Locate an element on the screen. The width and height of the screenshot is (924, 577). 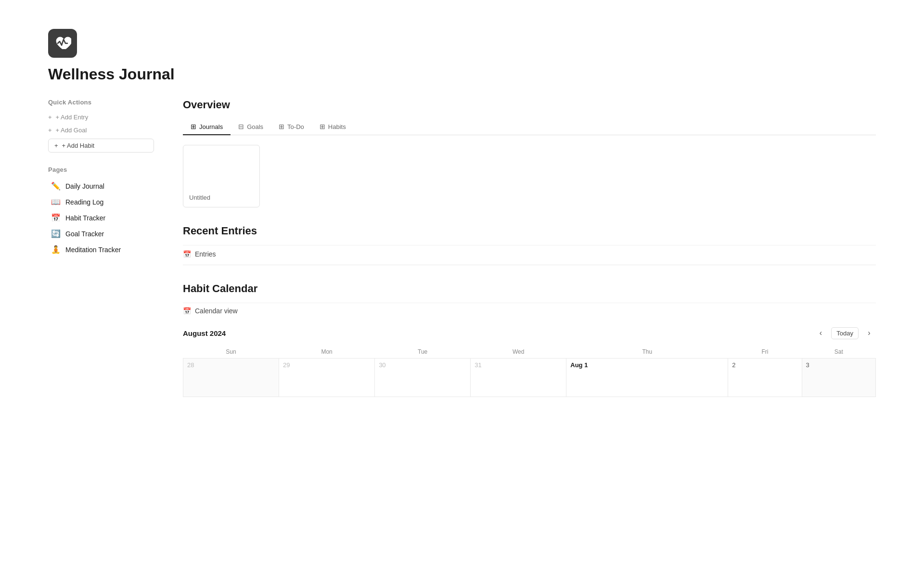
sidebar-item-daily-journal: ✏️ Daily Journal is located at coordinates (101, 186).